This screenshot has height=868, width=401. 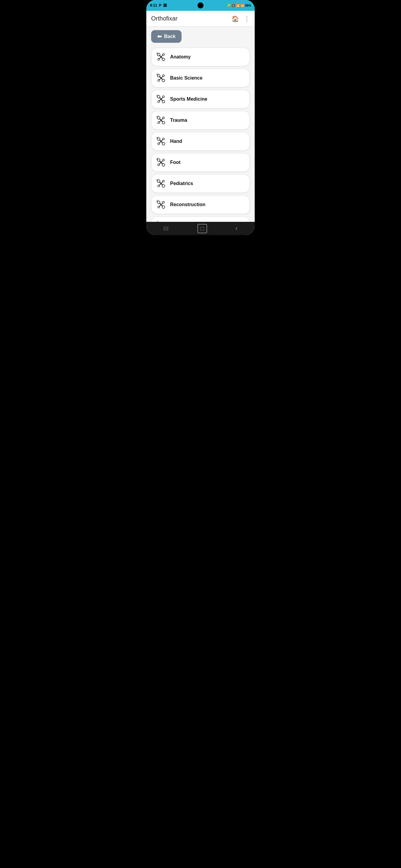 What do you see at coordinates (236, 228) in the screenshot?
I see `nav-back-button: ‹` at bounding box center [236, 228].